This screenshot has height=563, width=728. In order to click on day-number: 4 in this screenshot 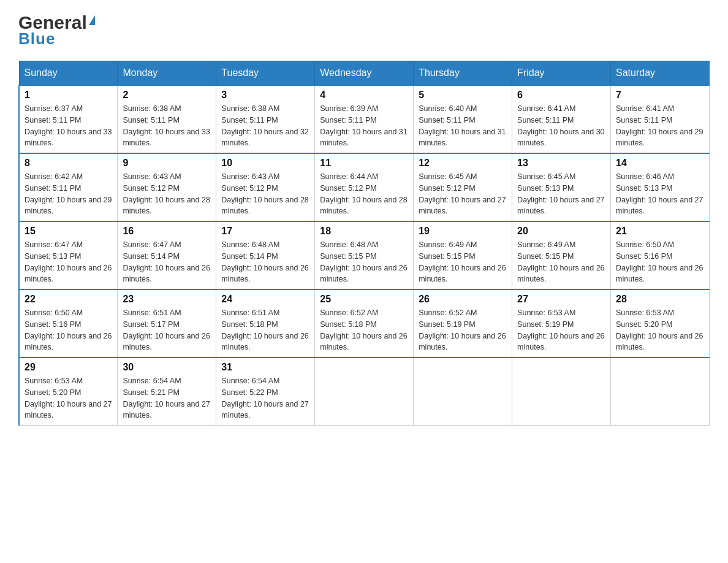, I will do `click(364, 95)`.